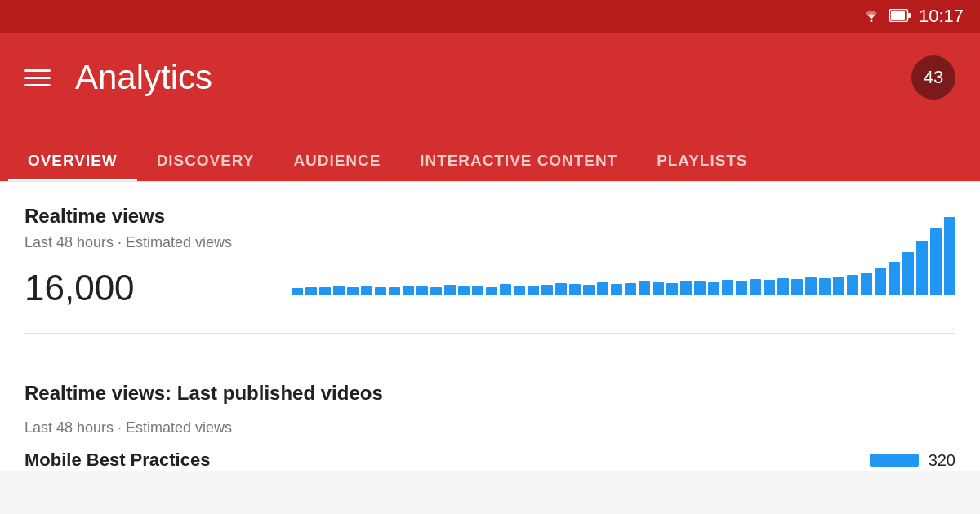 Image resolution: width=980 pixels, height=514 pixels. What do you see at coordinates (941, 16) in the screenshot?
I see `status-time: 10:17` at bounding box center [941, 16].